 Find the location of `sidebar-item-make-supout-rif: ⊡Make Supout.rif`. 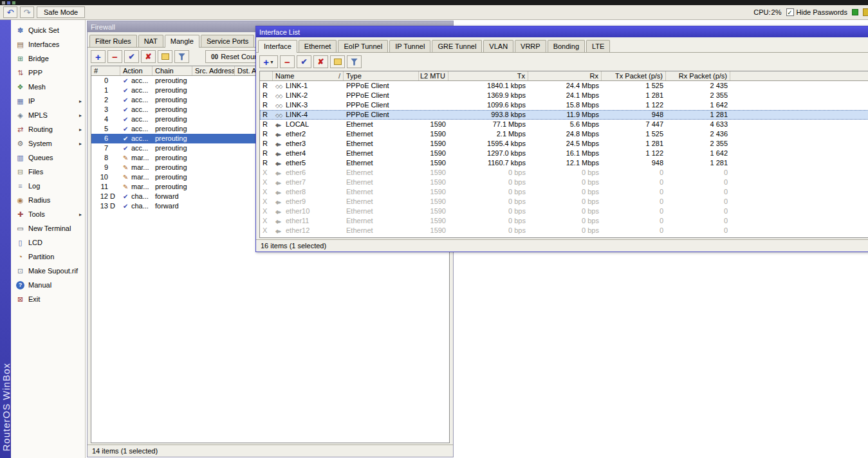

sidebar-item-make-supout-rif: ⊡Make Supout.rif is located at coordinates (48, 271).